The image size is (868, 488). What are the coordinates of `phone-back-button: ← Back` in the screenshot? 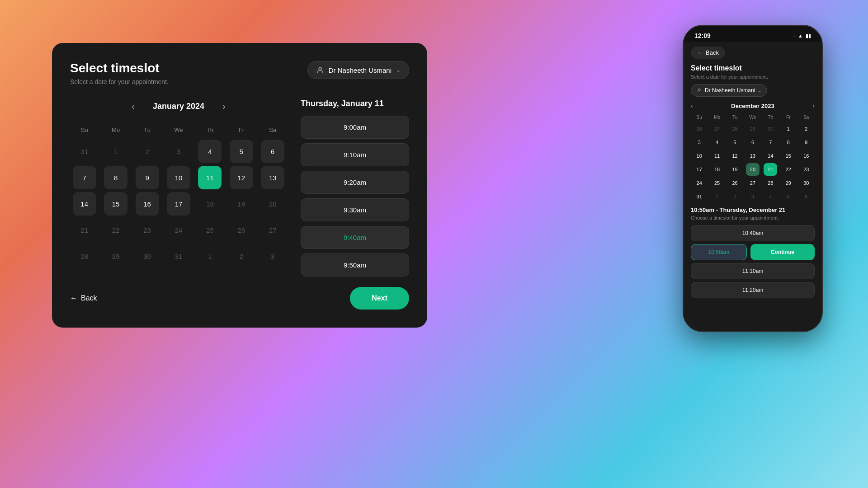 It's located at (708, 52).